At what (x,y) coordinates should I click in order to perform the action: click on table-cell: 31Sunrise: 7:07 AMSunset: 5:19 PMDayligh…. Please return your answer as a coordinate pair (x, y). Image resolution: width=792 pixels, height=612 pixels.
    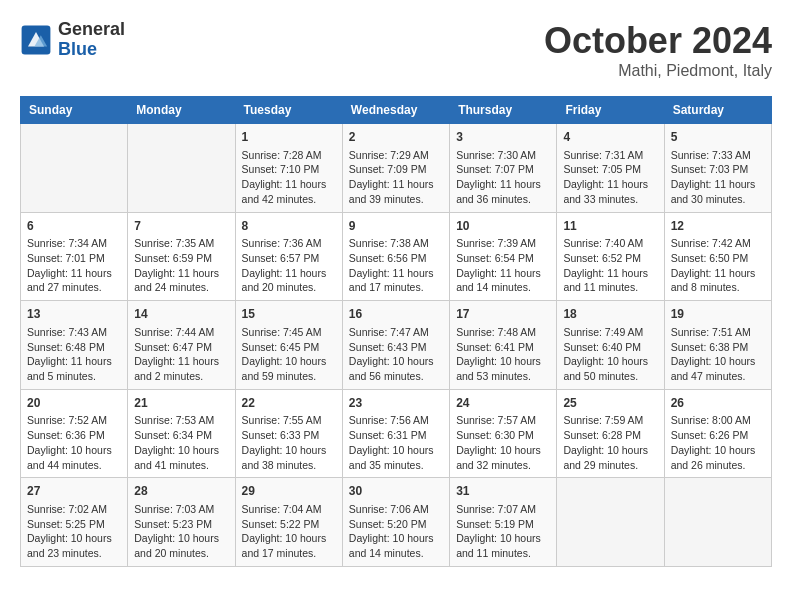
    Looking at the image, I should click on (504, 522).